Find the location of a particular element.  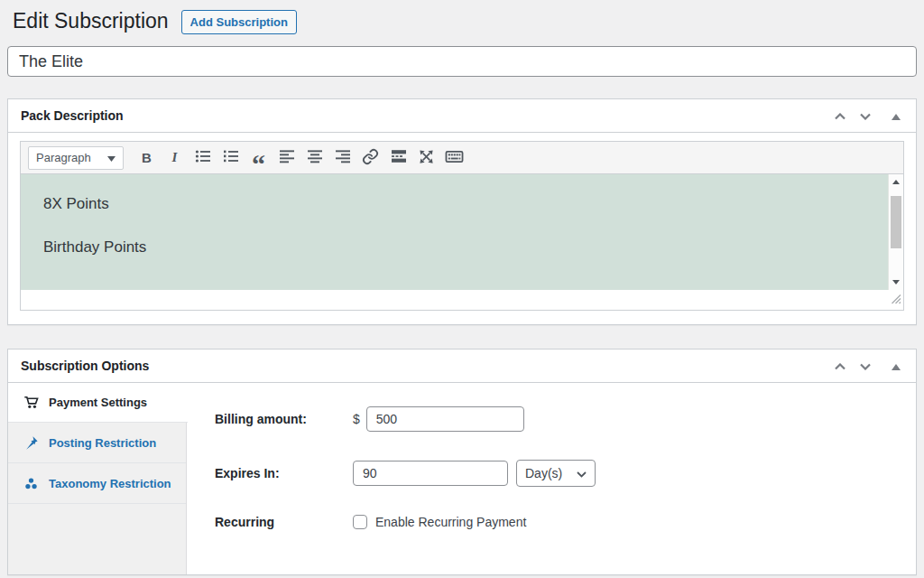

align-left-icon is located at coordinates (287, 157).